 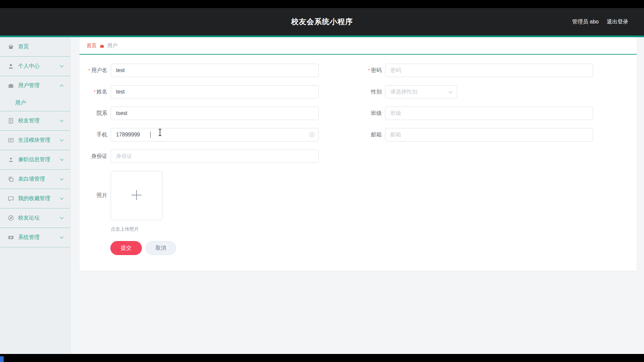 I want to click on bottom-black-bar, so click(x=322, y=358).